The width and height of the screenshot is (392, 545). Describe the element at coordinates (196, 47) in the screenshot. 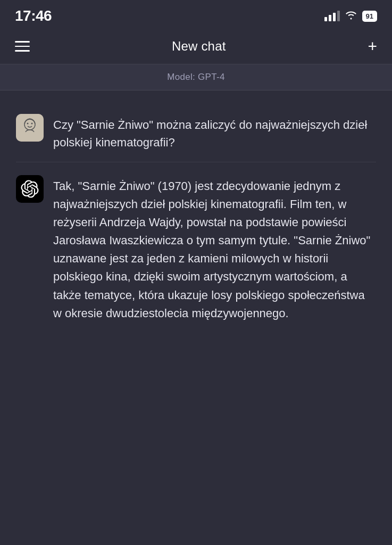

I see `nav-bar: New chat +` at that location.